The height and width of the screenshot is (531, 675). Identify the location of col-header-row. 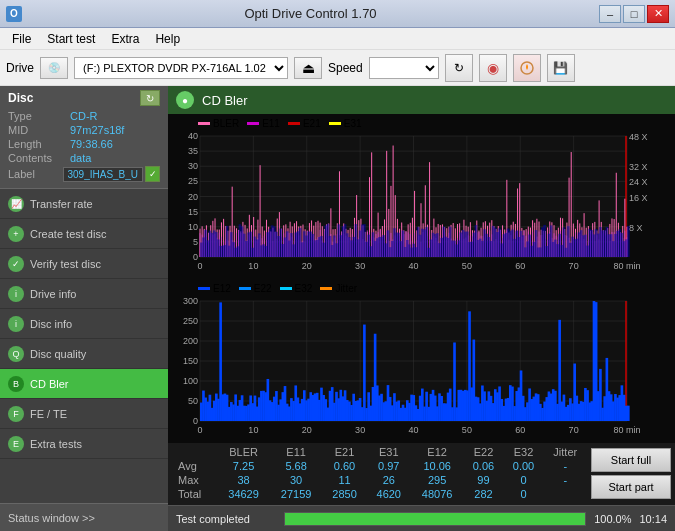
(194, 452).